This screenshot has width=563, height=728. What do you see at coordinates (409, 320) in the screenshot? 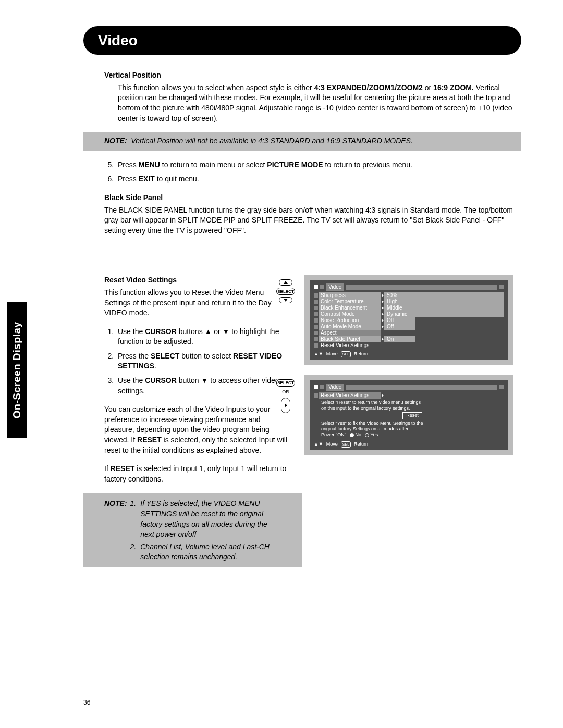
I see `osd-screenshot-1: SELECT Video Sharpness50% Color Temperat…` at bounding box center [409, 320].